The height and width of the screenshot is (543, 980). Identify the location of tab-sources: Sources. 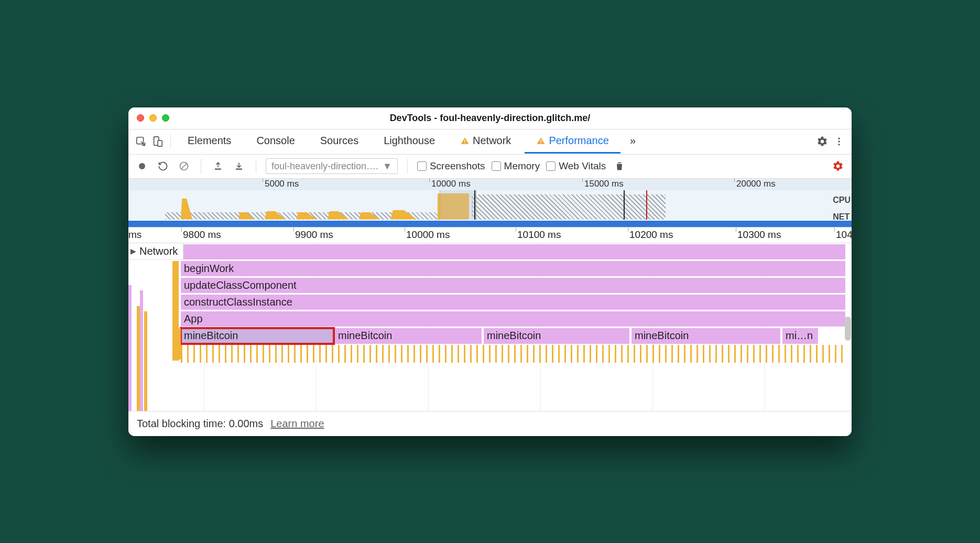
(340, 142).